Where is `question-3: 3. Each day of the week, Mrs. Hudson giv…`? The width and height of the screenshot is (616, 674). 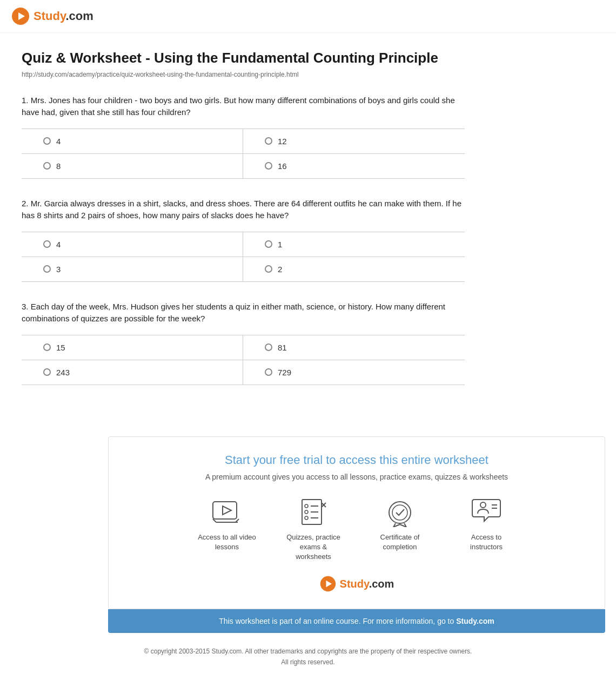 question-3: 3. Each day of the week, Mrs. Hudson giv… is located at coordinates (243, 343).